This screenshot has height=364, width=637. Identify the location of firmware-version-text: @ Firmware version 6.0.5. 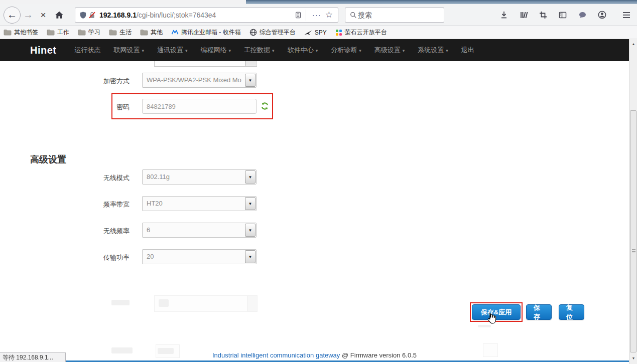
(379, 355).